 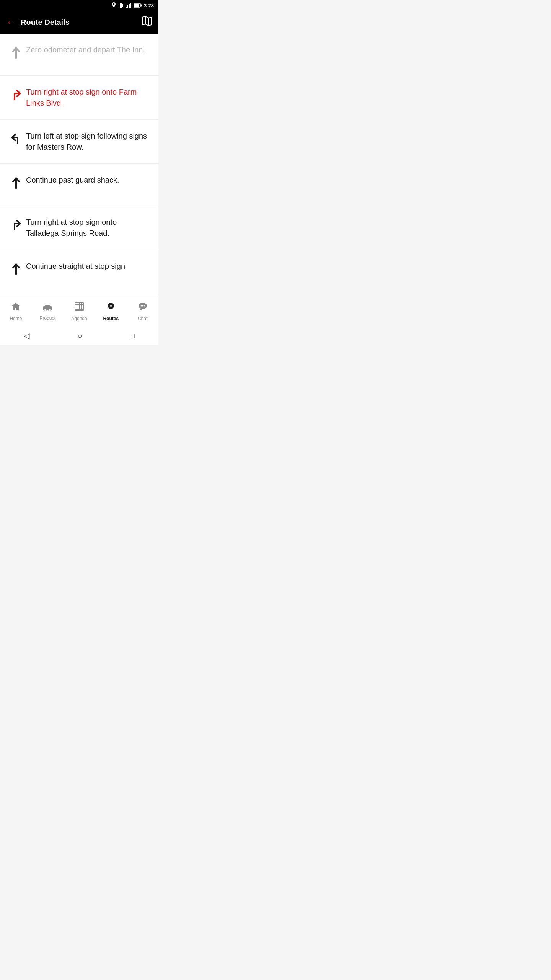 I want to click on step-5-text: Turn right at stop sign onto Talladega S…, so click(x=88, y=228).